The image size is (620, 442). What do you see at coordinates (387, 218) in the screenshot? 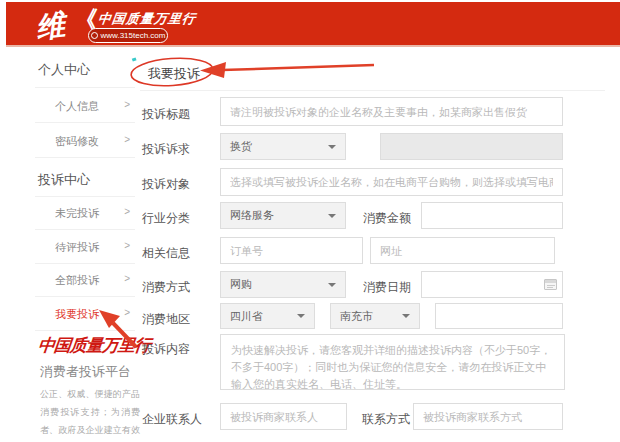
I see `amount-label: 消费金额` at bounding box center [387, 218].